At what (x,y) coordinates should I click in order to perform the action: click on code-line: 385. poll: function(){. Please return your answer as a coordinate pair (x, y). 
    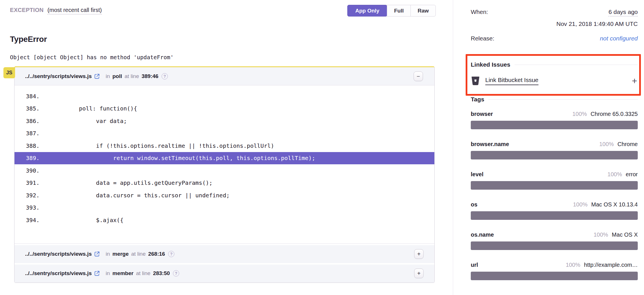
    Looking at the image, I should click on (224, 109).